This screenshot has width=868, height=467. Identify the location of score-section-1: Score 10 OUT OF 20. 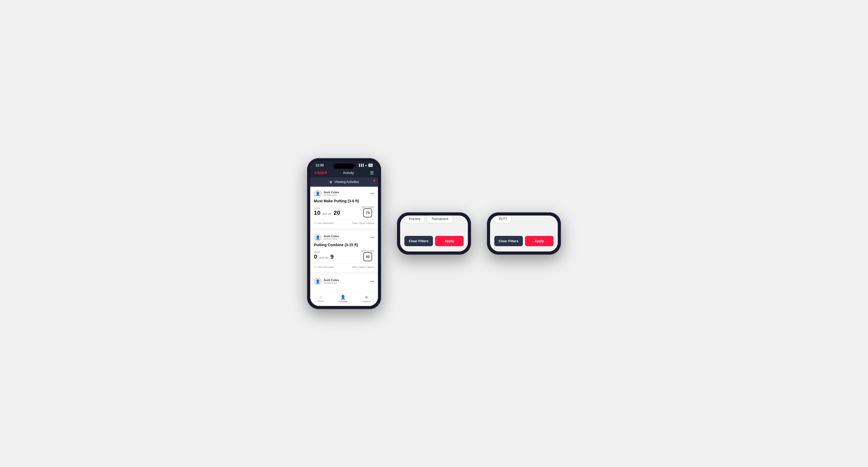
(327, 212).